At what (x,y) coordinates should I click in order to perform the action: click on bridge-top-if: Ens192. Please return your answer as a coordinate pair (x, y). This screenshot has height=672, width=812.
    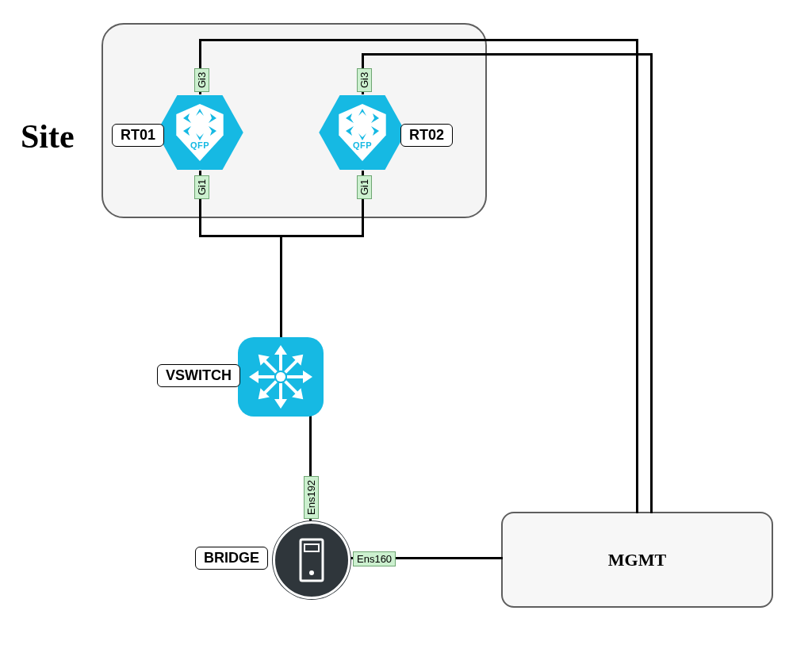
    Looking at the image, I should click on (311, 497).